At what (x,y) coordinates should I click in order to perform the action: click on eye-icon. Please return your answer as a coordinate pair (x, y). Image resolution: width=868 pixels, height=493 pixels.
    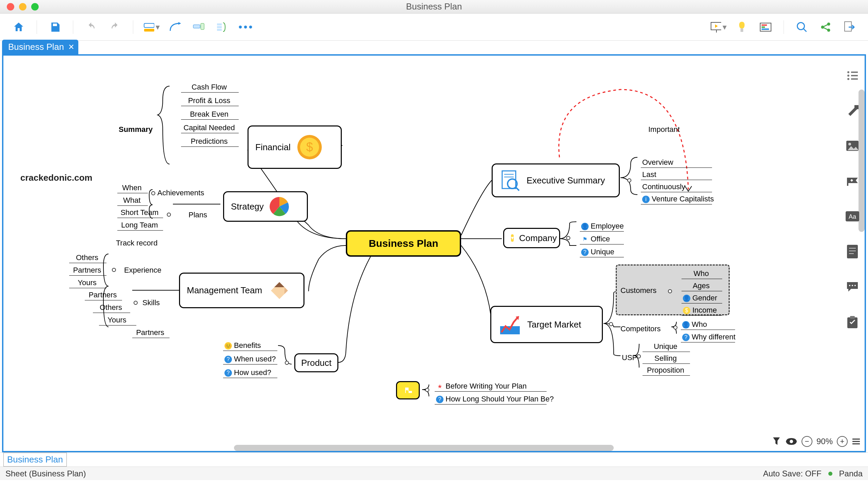
    Looking at the image, I should click on (791, 441).